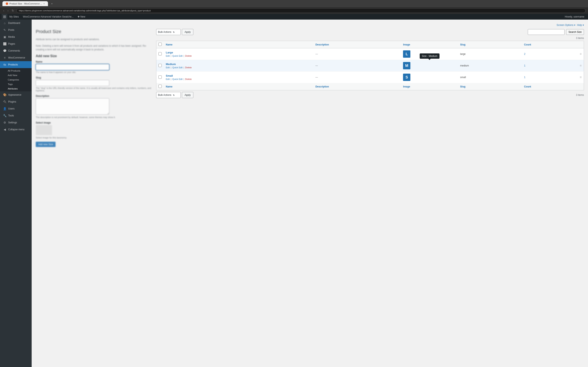 The width and height of the screenshot is (588, 367). Describe the element at coordinates (189, 67) in the screenshot. I see `row-medium-delete-link: Delete` at that location.